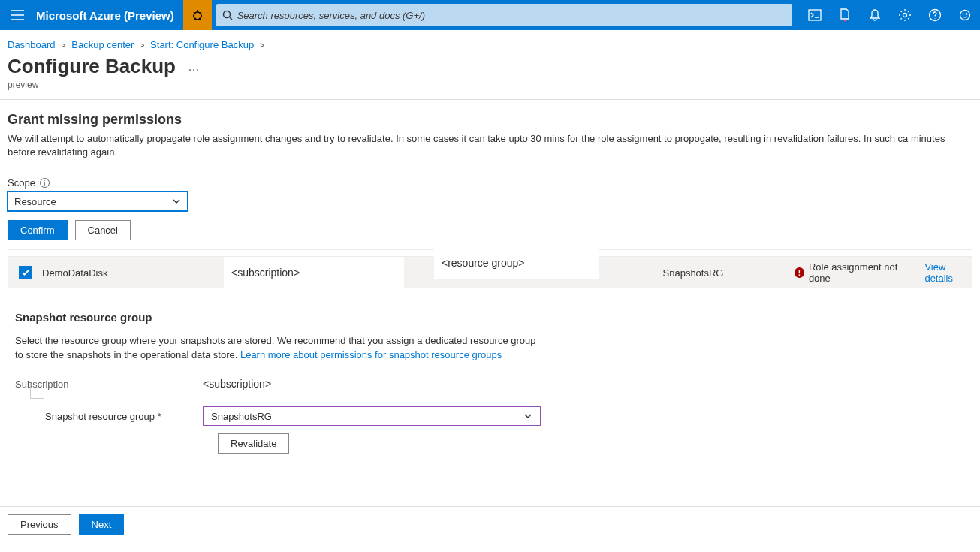 The height and width of the screenshot is (552, 980). What do you see at coordinates (490, 134) in the screenshot?
I see `grant-permissions-section: Grant missing permissions We will attemp…` at bounding box center [490, 134].